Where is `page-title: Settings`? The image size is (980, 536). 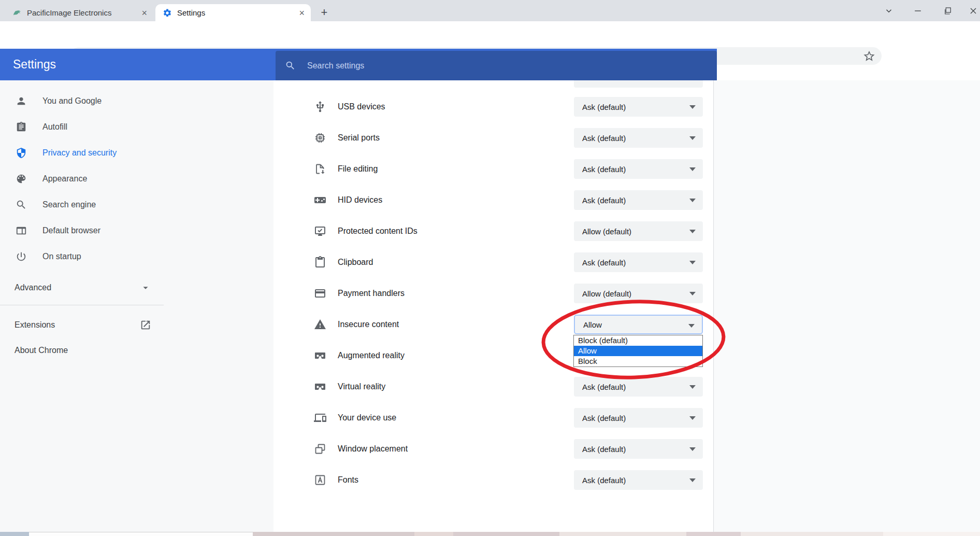 page-title: Settings is located at coordinates (34, 64).